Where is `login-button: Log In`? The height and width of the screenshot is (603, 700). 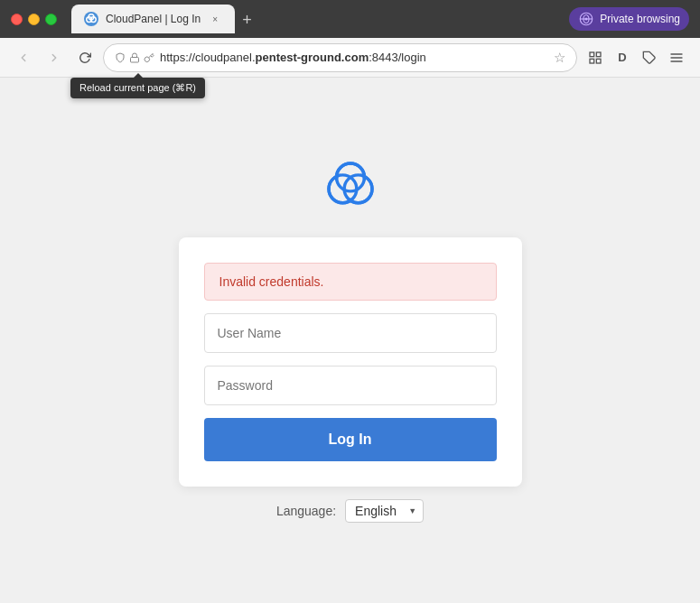 login-button: Log In is located at coordinates (350, 440).